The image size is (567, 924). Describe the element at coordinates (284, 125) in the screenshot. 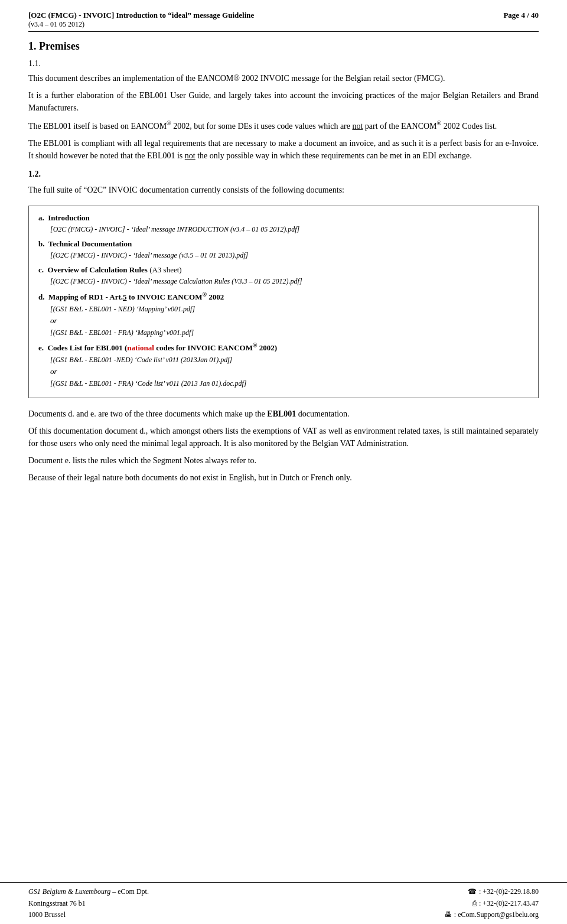

I see `para-3: The EBL001 itself is based on EANCOM® 20…` at that location.